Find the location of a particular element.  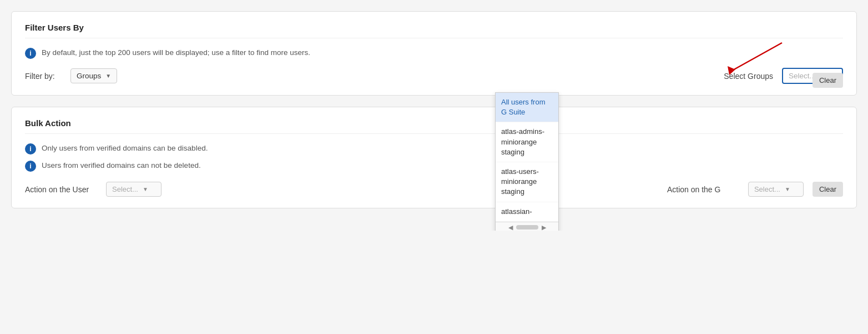

filter-by-value: Groups is located at coordinates (89, 76).